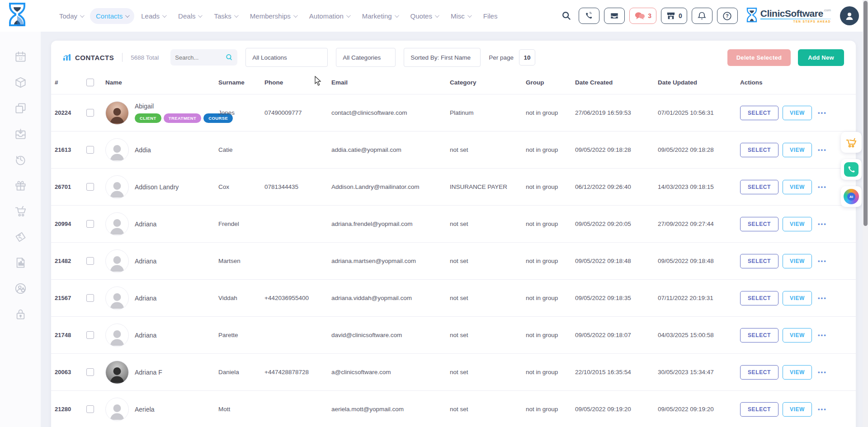 Image resolution: width=868 pixels, height=427 pixels. What do you see at coordinates (21, 160) in the screenshot?
I see `history-icon` at bounding box center [21, 160].